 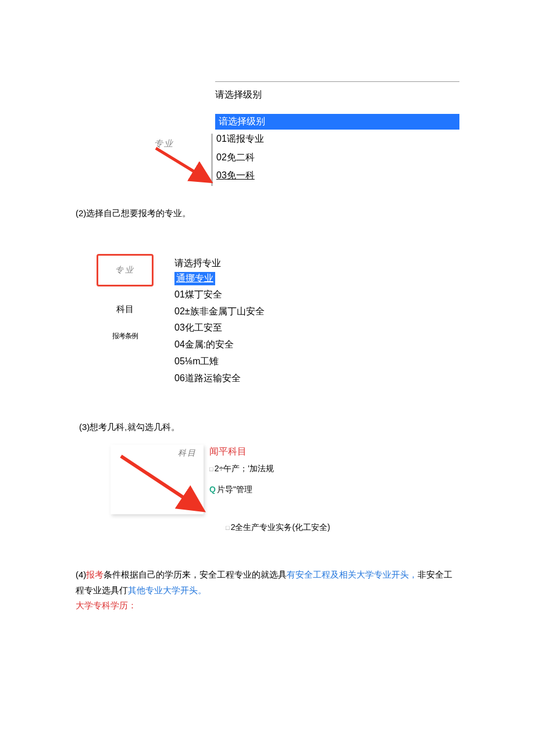 What do you see at coordinates (220, 361) in the screenshot?
I see `major-option: 05⅛m工雉` at bounding box center [220, 361].